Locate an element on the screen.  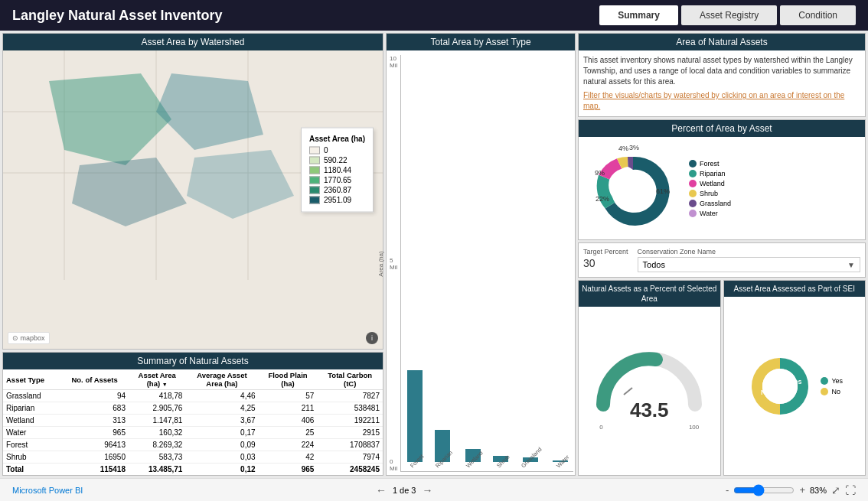
col-carbon: Total Carbon(tC) is located at coordinates (350, 379).